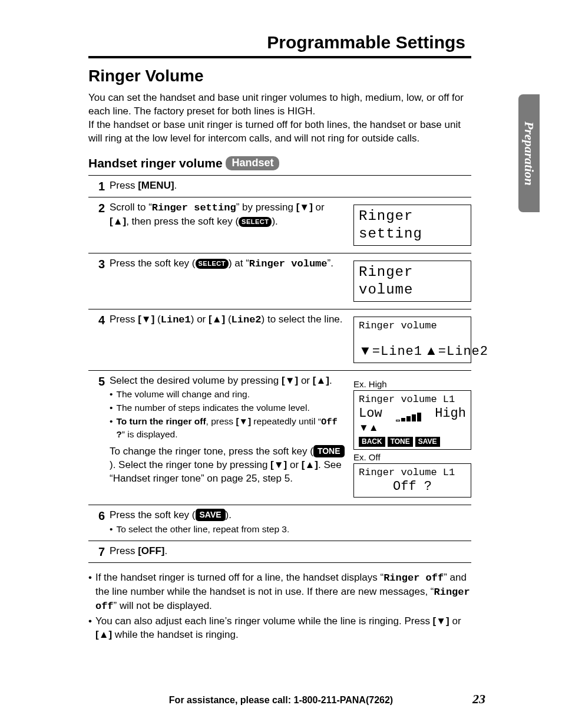 This screenshot has width=562, height=728. I want to click on lcd-off: Off ?, so click(412, 487).